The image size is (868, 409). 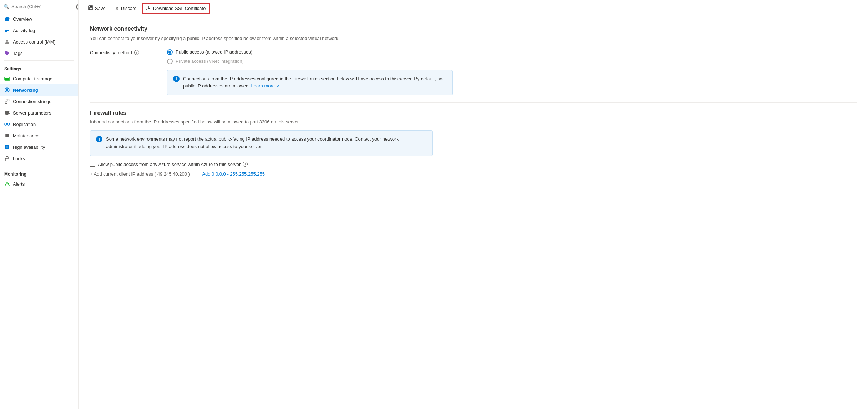 What do you see at coordinates (39, 204) in the screenshot?
I see `sidebar: 🔍 ❮❮ Overview Activity log Access contro…` at bounding box center [39, 204].